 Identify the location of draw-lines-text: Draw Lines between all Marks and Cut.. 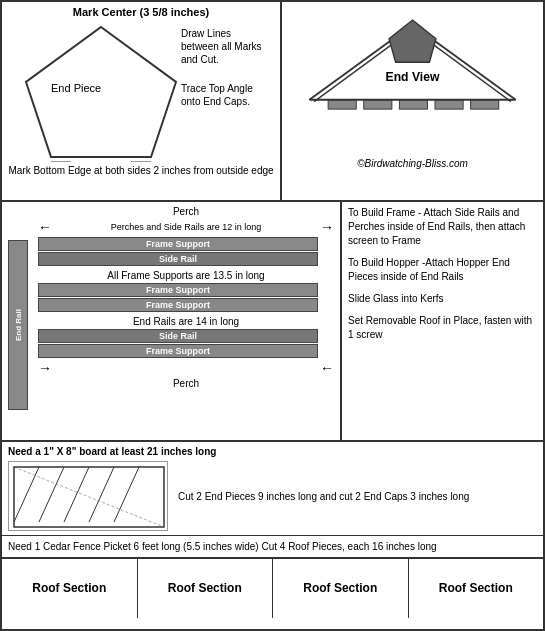
(226, 46).